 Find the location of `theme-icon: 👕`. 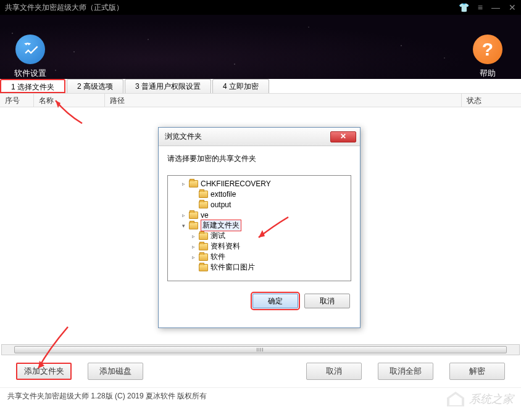

theme-icon: 👕 is located at coordinates (464, 7).